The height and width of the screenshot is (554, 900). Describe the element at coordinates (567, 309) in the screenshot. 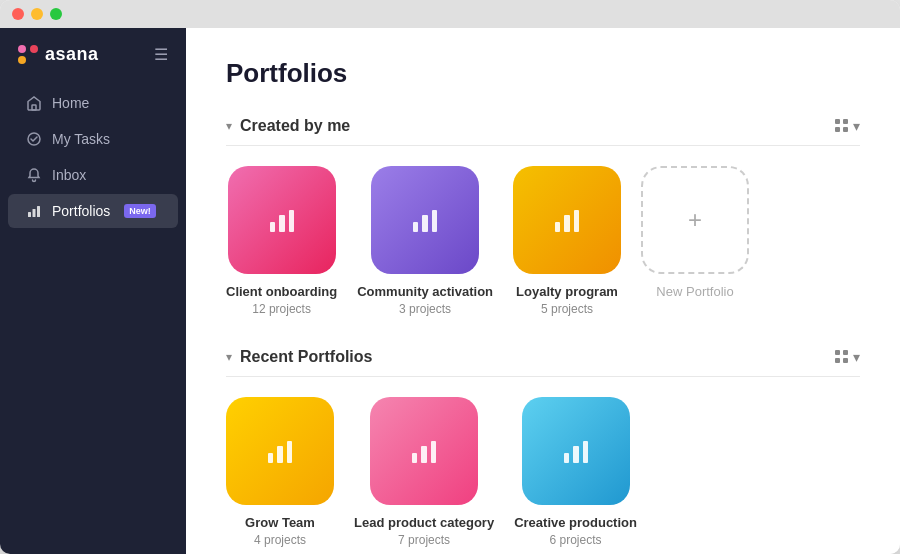

I see `portfolio-count-loyalty-program: 5 projects` at that location.